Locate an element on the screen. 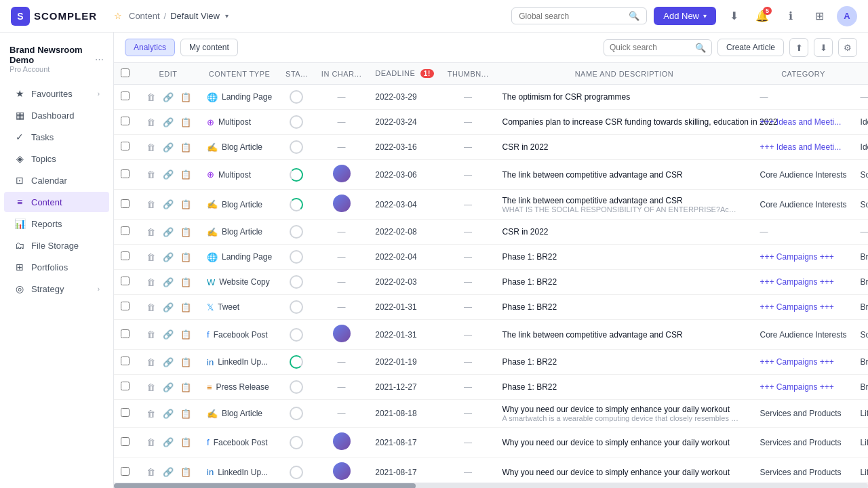 The height and width of the screenshot is (488, 868). select-all-checkbox is located at coordinates (125, 73).